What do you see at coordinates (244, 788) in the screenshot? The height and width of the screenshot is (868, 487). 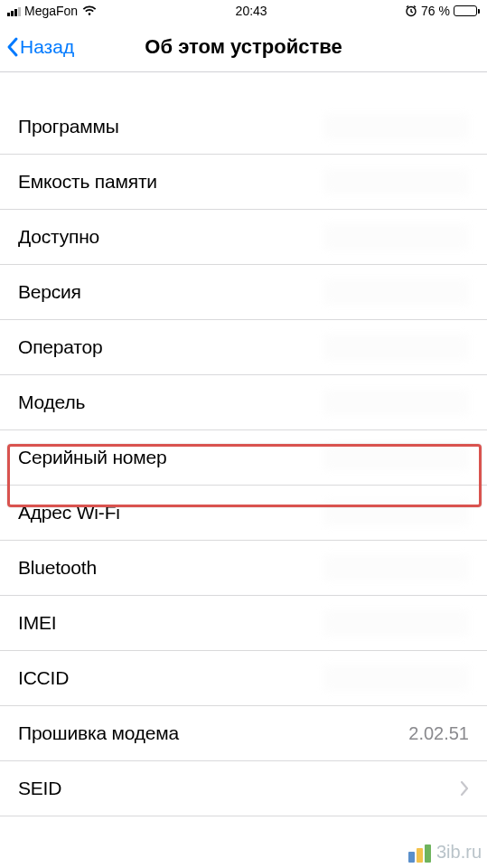 I see `row-seid: SEID` at bounding box center [244, 788].